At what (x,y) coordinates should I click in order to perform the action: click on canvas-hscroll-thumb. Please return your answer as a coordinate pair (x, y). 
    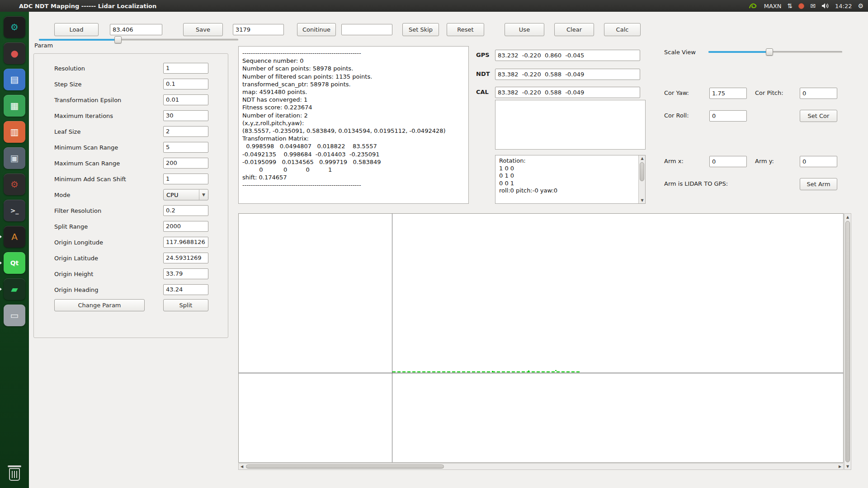
    Looking at the image, I should click on (345, 466).